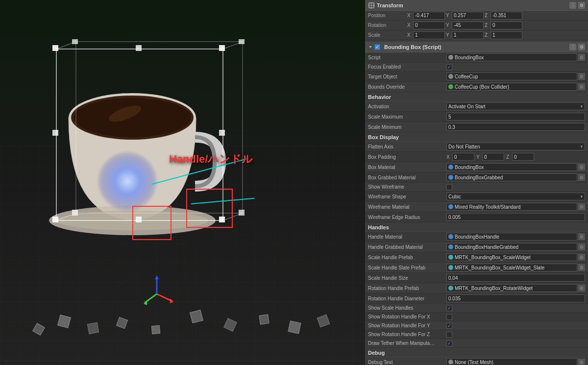 The width and height of the screenshot is (588, 365). I want to click on show-scale-handles-checkbox, so click(449, 308).